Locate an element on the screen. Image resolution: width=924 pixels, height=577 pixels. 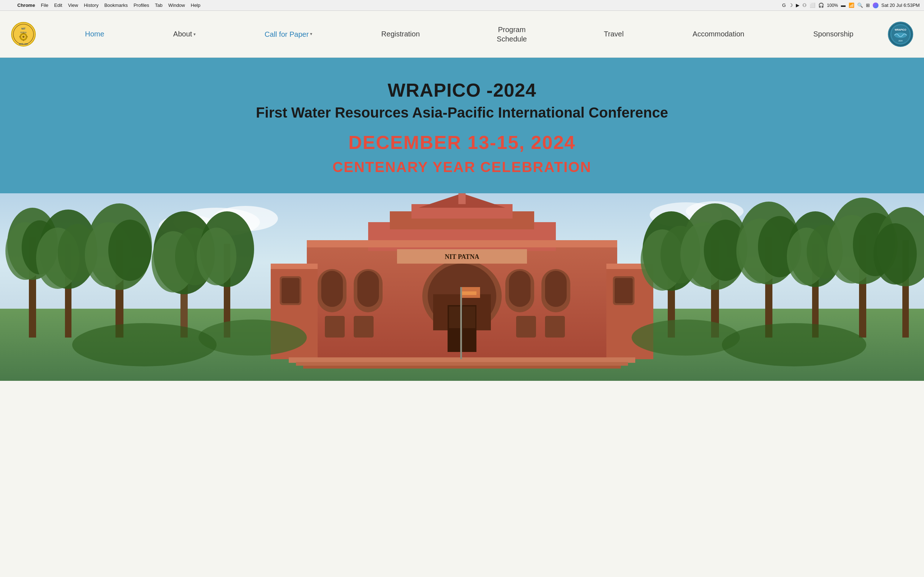
search-icon: 🔍 is located at coordinates (860, 5).